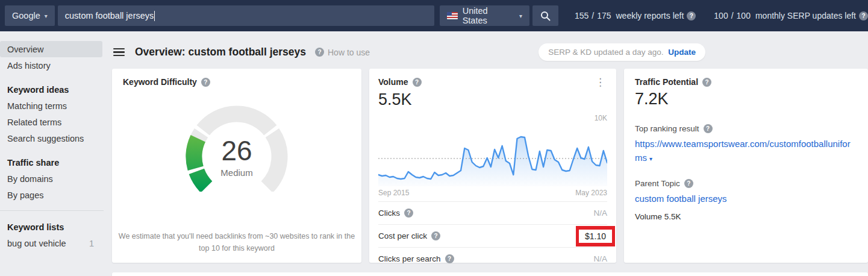 The image size is (868, 276). What do you see at coordinates (27, 16) in the screenshot?
I see `search-engine-label: Google` at bounding box center [27, 16].